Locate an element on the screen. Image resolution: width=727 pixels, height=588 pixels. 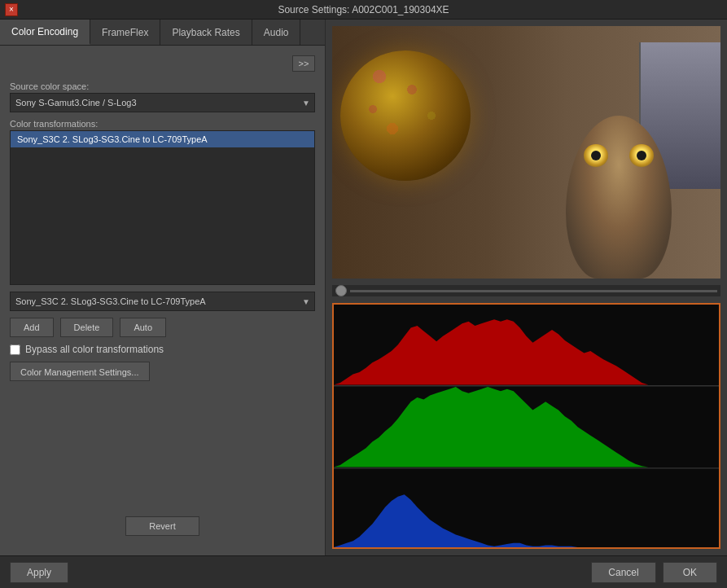
transform-list: Sony_S3C 2. SLog3-SG3.Cine to LC-709Type… is located at coordinates (163, 208).